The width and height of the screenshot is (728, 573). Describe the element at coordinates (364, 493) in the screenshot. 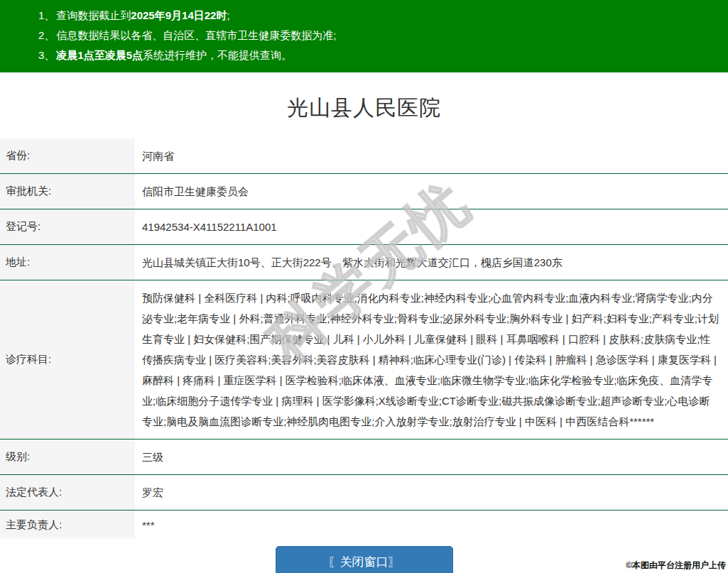

I see `table-row-legal-representative: 法定代表人: 罗宏` at that location.